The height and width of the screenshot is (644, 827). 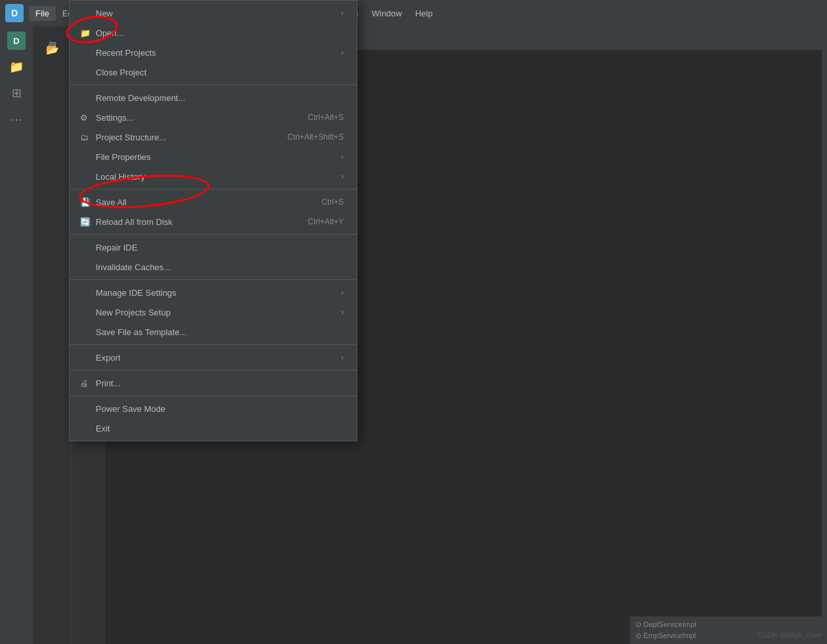 What do you see at coordinates (325, 117) in the screenshot?
I see `settings-shortcut: Ctrl+Alt+S` at bounding box center [325, 117].